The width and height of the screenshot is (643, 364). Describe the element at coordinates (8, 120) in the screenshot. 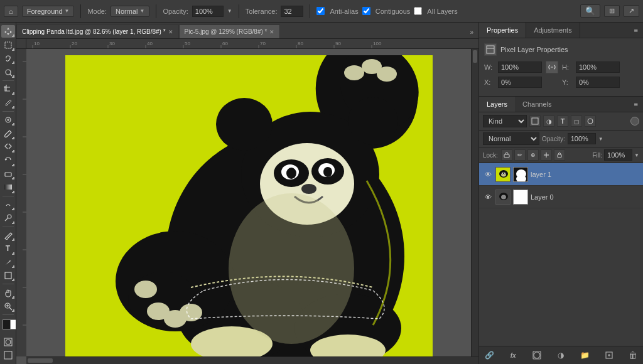

I see `spot-healing-tool` at that location.